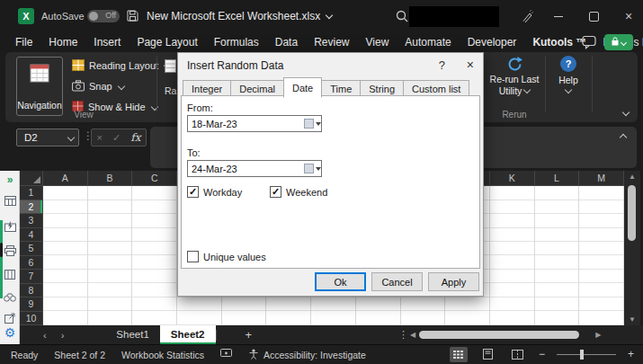  I want to click on prev-sheet-icon: ‹, so click(45, 335).